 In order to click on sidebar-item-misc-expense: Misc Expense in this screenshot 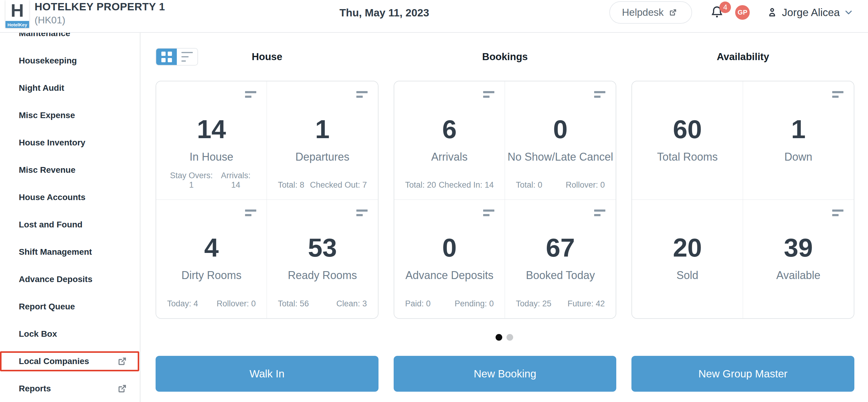, I will do `click(70, 115)`.